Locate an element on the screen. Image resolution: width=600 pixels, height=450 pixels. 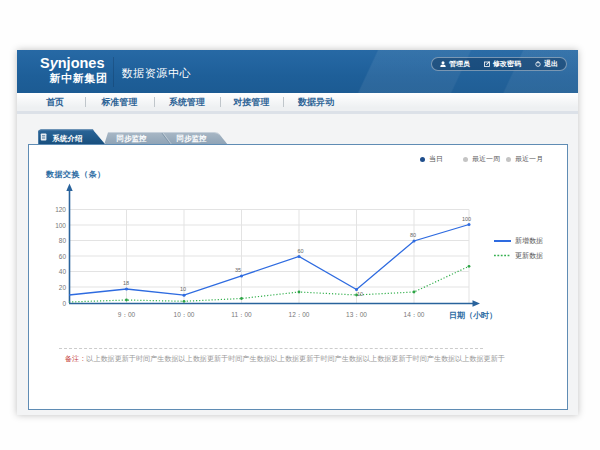
svg-text: 120 is located at coordinates (60, 210).